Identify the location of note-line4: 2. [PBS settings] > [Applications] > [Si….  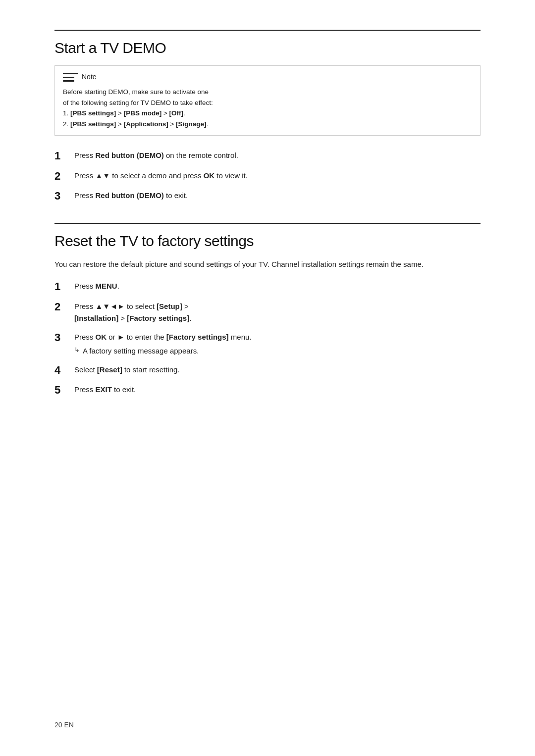
(136, 124).